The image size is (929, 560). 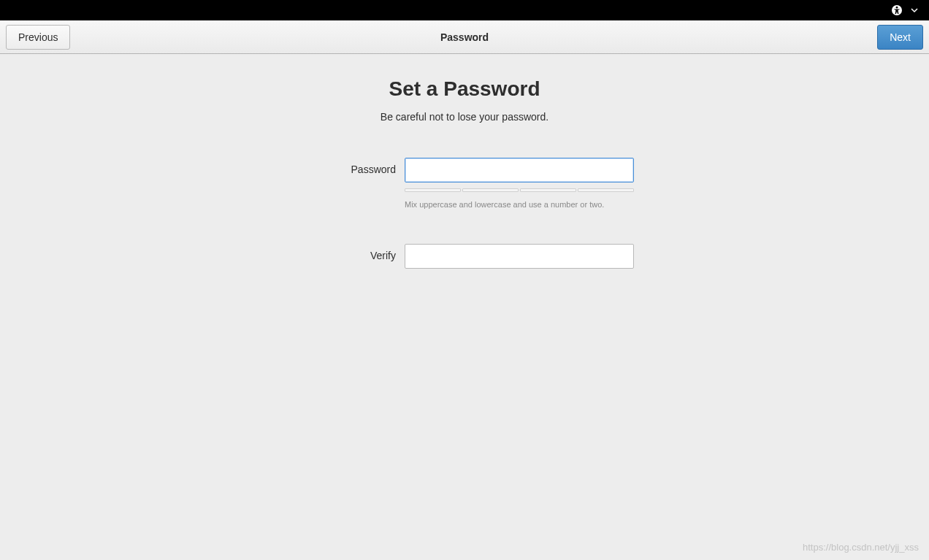 What do you see at coordinates (464, 37) in the screenshot?
I see `header-title: Password` at bounding box center [464, 37].